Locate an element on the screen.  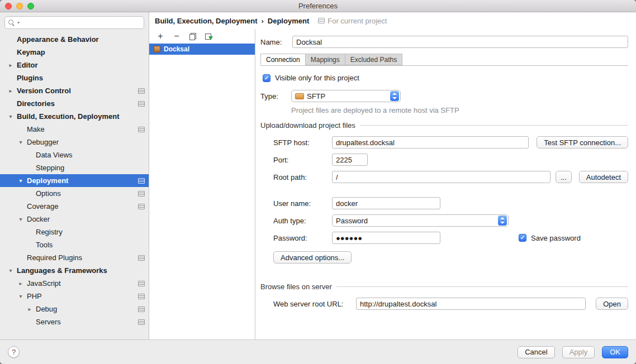
web-root-input is located at coordinates (471, 304).